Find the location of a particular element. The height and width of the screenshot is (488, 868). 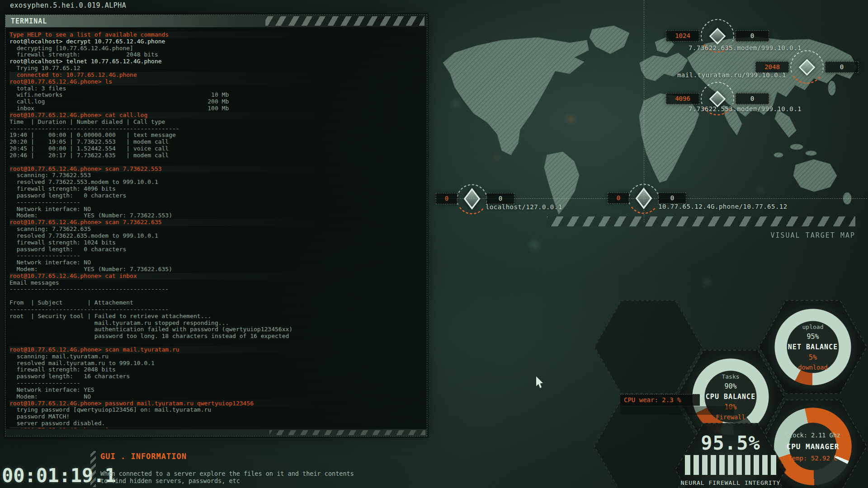

terminal-line: resolved mail.tyuratam.ru to 999.10.0.1 is located at coordinates (218, 363).